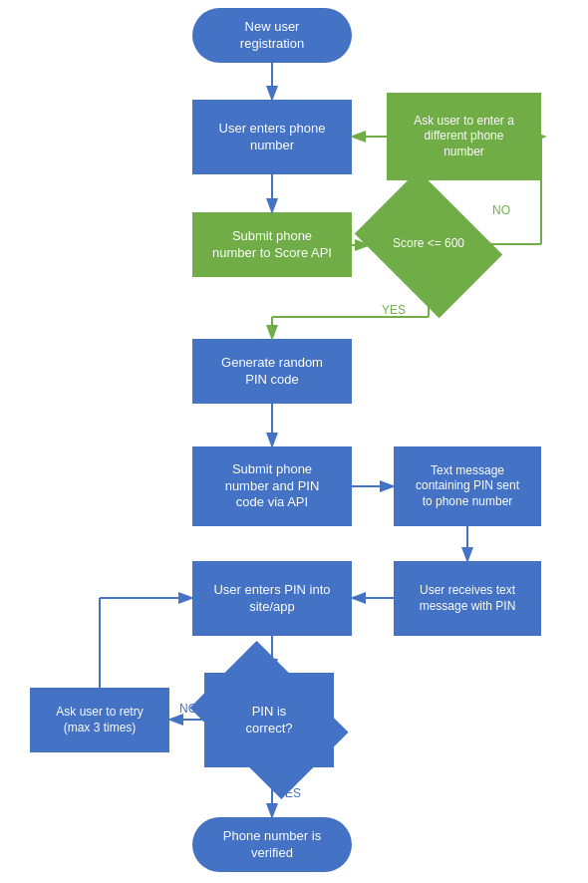 This screenshot has height=883, width=588. Describe the element at coordinates (272, 138) in the screenshot. I see `node-enter-phone: User enters phone number` at that location.